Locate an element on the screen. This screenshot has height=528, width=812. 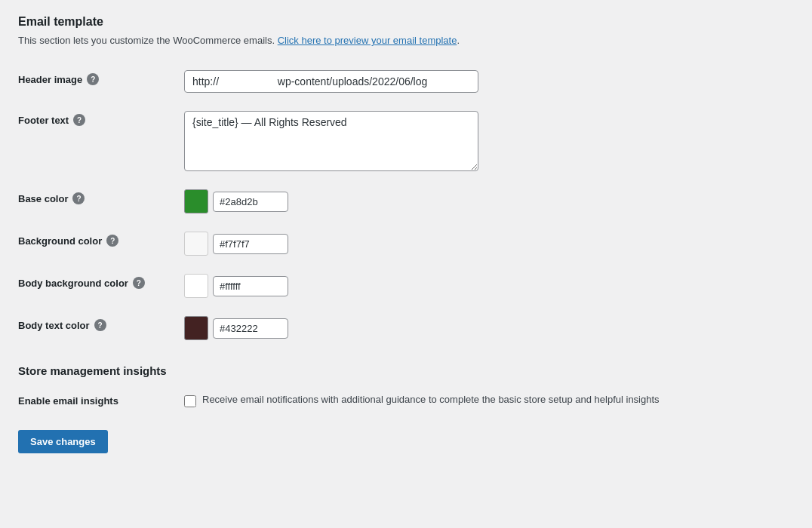
background-color-field is located at coordinates (489, 244).